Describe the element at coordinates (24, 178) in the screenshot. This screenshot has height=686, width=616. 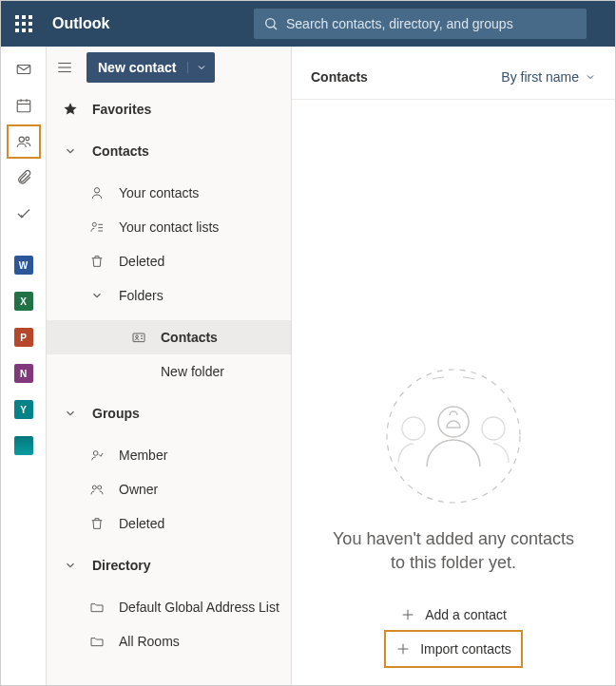
I see `files-button` at that location.